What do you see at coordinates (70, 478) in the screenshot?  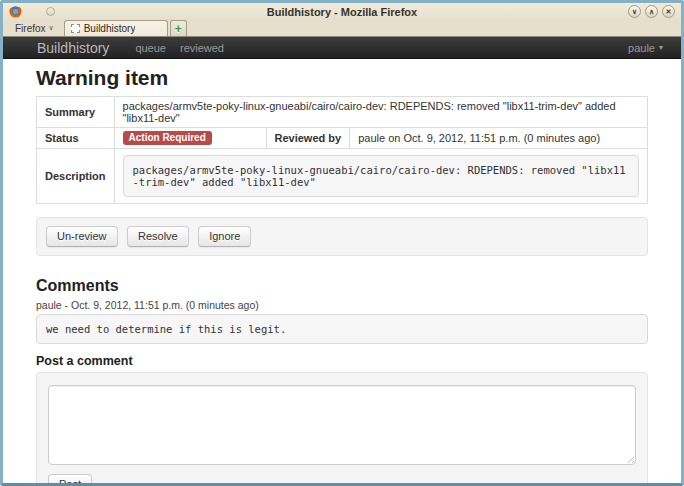 I see `post-button: Post` at bounding box center [70, 478].